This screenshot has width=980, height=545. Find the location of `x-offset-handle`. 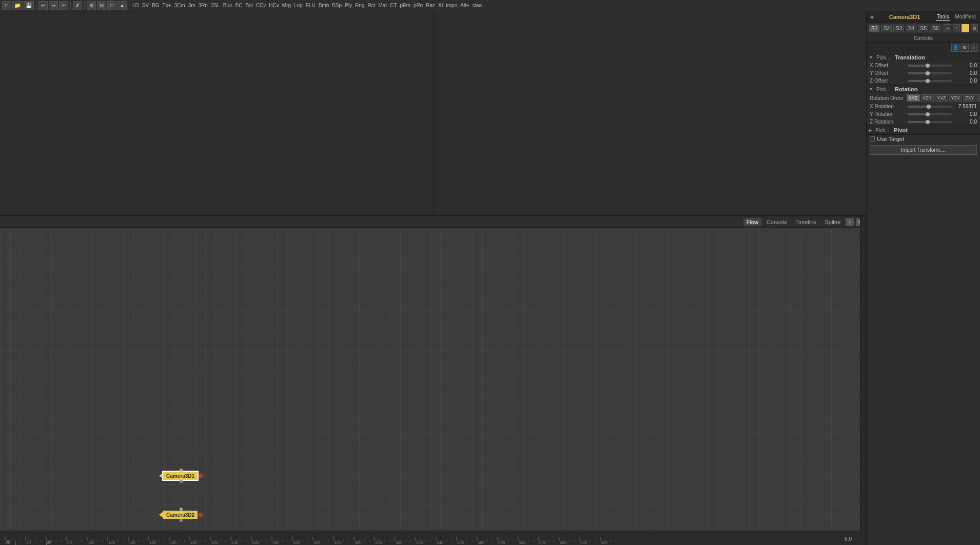

x-offset-handle is located at coordinates (928, 66).